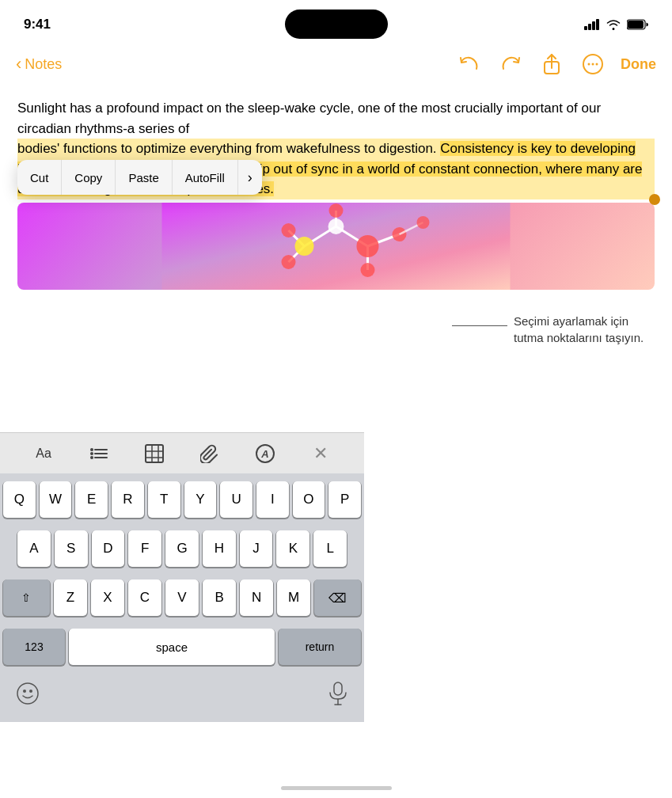 This screenshot has height=798, width=672. I want to click on note-text-before: Sunlight has a profound impact on the sl…, so click(336, 119).